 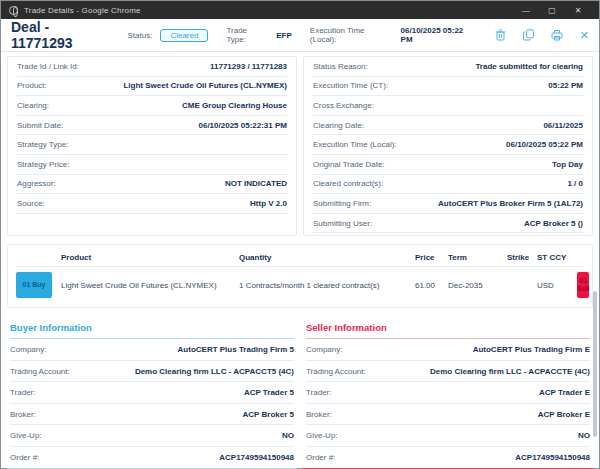 I want to click on field-value: ACP Trader E, so click(x=564, y=392).